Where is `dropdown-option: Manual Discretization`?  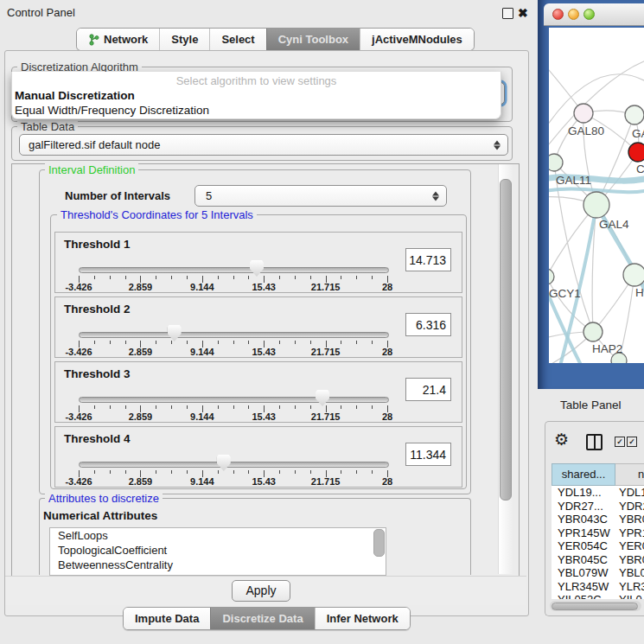
dropdown-option: Manual Discretization is located at coordinates (74, 95).